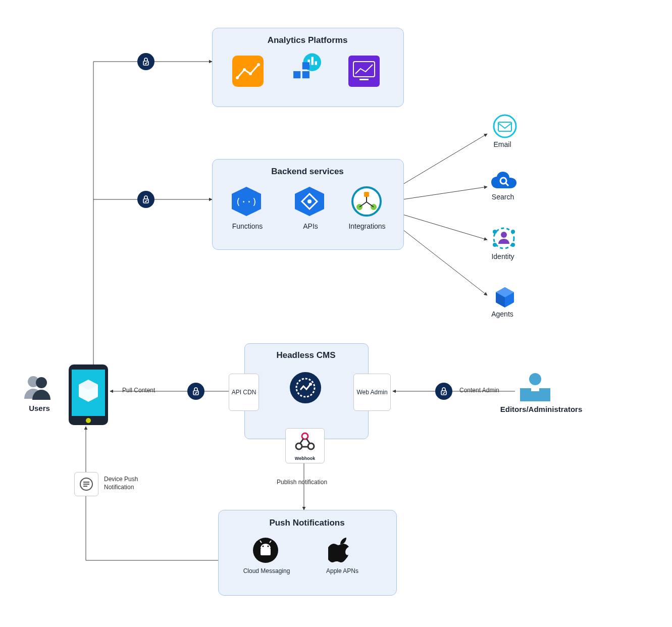  What do you see at coordinates (246, 202) in the screenshot?
I see `functions-icon: (··)` at bounding box center [246, 202].